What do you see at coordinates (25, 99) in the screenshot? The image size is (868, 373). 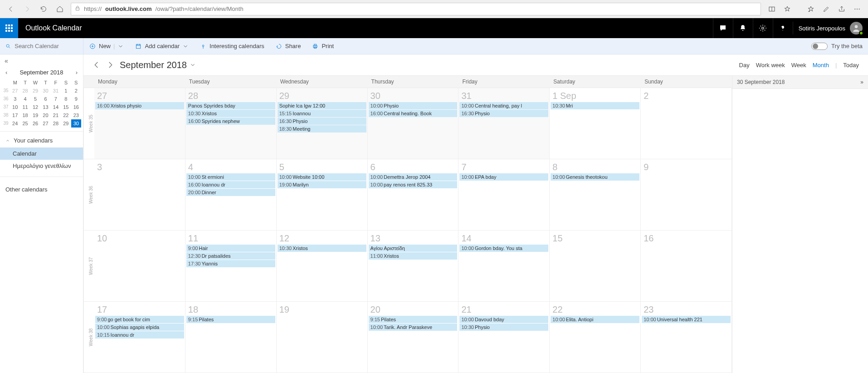 I see `mini-day-cell: 4` at bounding box center [25, 99].